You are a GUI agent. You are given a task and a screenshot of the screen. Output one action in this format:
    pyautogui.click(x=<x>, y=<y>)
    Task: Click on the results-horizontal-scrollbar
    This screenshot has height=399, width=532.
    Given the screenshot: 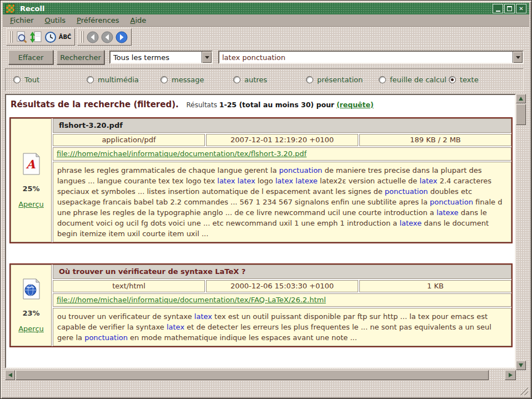 What is the action you would take?
    pyautogui.click(x=260, y=375)
    